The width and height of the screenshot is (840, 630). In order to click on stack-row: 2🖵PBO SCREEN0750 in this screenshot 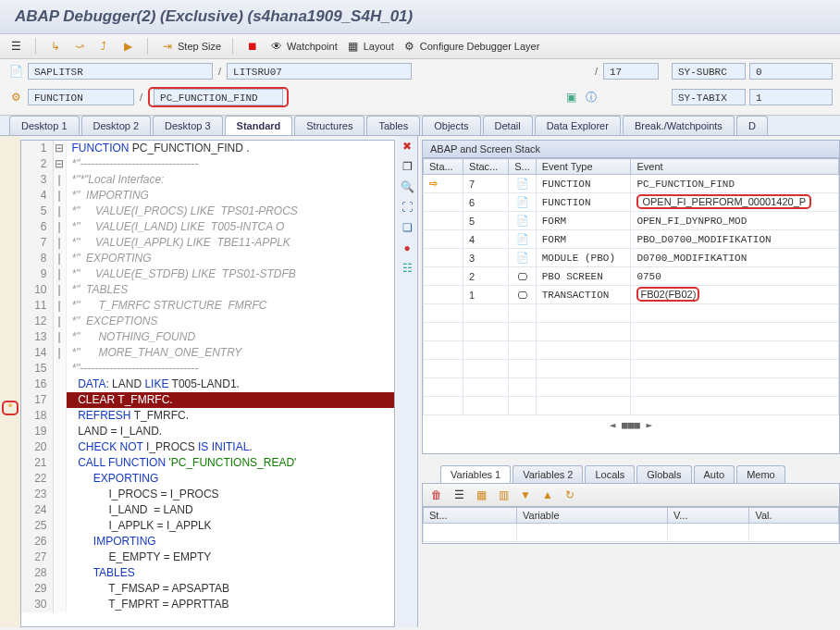, I will do `click(631, 277)`.